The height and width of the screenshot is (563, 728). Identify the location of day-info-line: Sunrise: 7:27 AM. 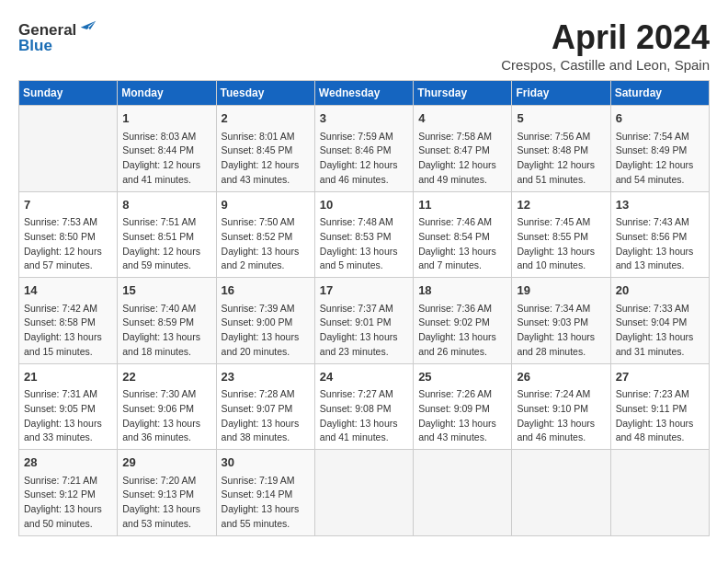
(364, 395).